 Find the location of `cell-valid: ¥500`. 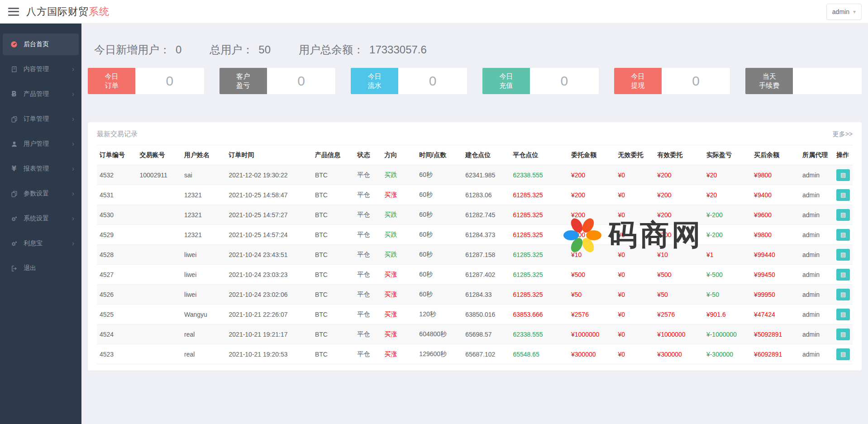

cell-valid: ¥500 is located at coordinates (679, 275).